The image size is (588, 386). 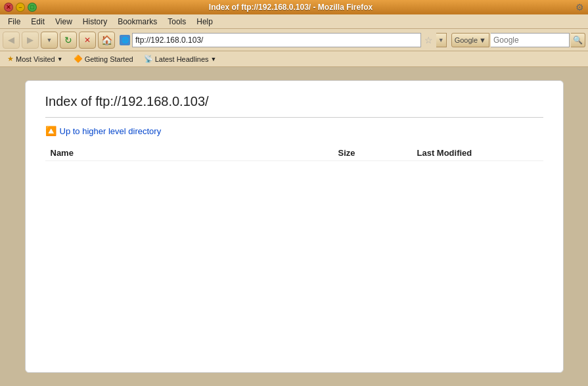 I want to click on bookmarks-bar: ★ Most Visited ▼ 🔶 Getting Started 📡 Lat…, so click(x=294, y=59).